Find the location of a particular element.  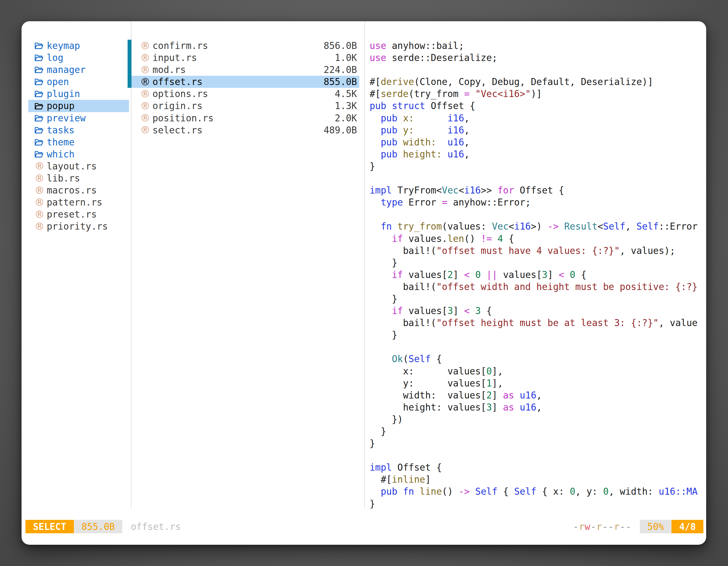

code-line: impl Offset { is located at coordinates (538, 467).